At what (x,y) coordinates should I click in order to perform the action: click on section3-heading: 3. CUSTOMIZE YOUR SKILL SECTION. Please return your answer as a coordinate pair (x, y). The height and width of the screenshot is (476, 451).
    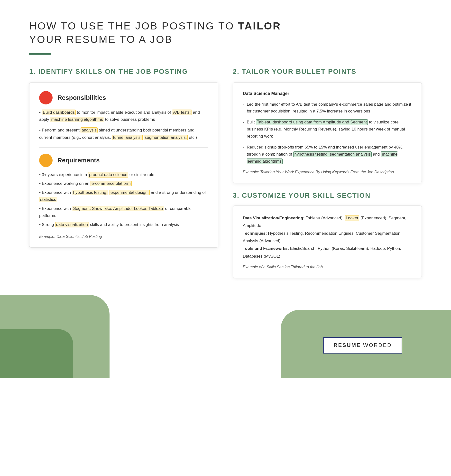
    Looking at the image, I should click on (328, 196).